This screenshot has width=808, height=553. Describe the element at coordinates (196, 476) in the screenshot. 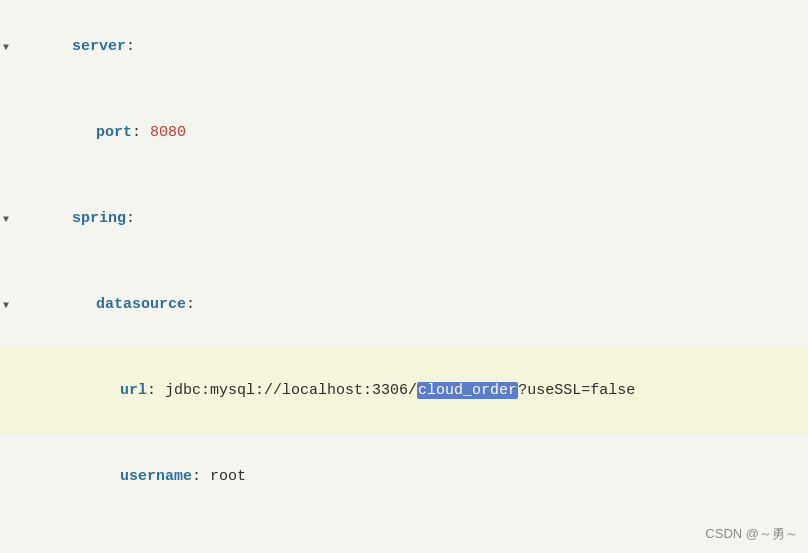

I see `colon-username: :` at that location.